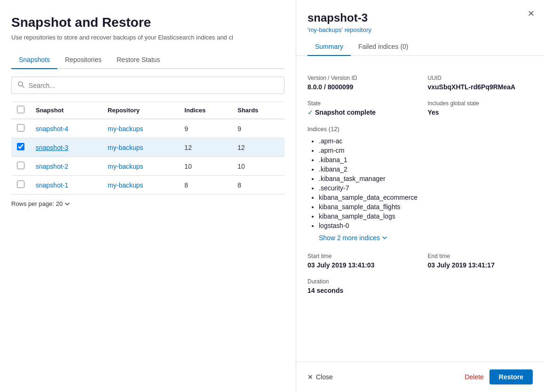 The width and height of the screenshot is (544, 392). I want to click on shards-cell-1: 12, so click(258, 148).